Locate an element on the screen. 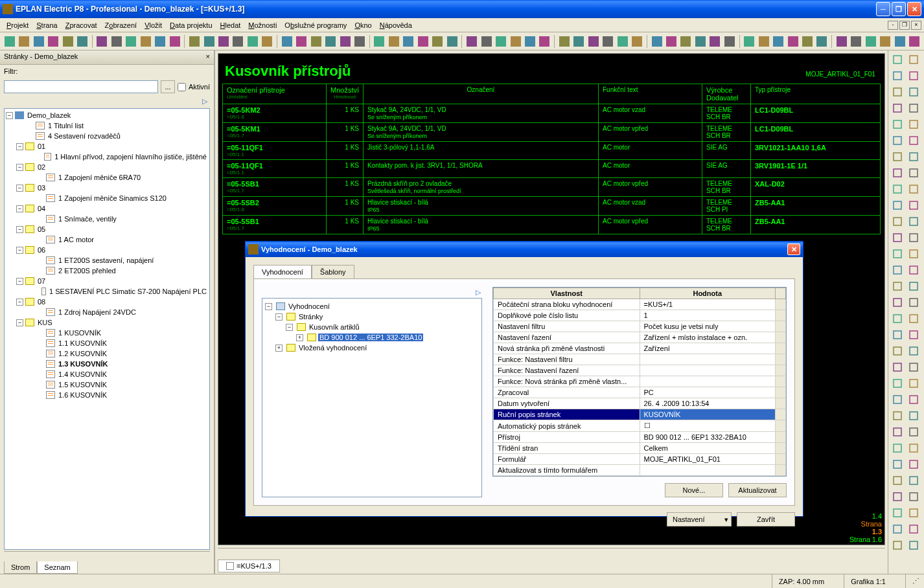 The image size is (924, 588). dialog-tab-sablony: Šablony is located at coordinates (333, 272).